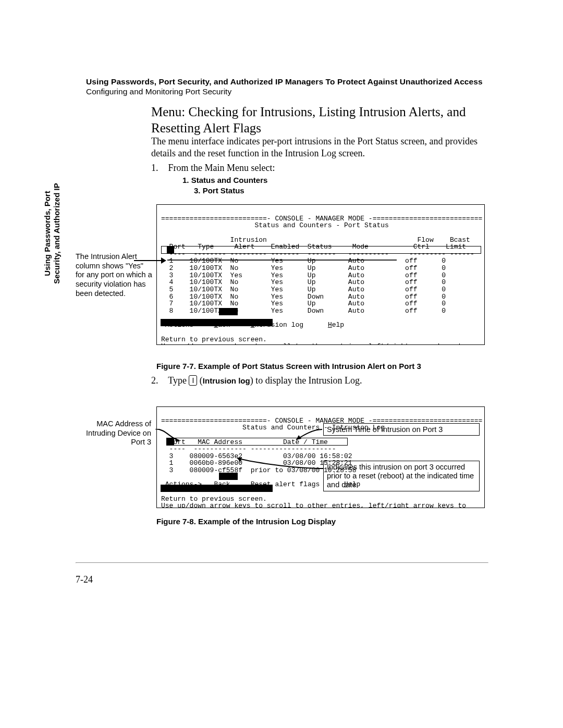 The width and height of the screenshot is (563, 728). What do you see at coordinates (47, 233) in the screenshot?
I see `side-tab-l1: Using Passwords, Port` at bounding box center [47, 233].